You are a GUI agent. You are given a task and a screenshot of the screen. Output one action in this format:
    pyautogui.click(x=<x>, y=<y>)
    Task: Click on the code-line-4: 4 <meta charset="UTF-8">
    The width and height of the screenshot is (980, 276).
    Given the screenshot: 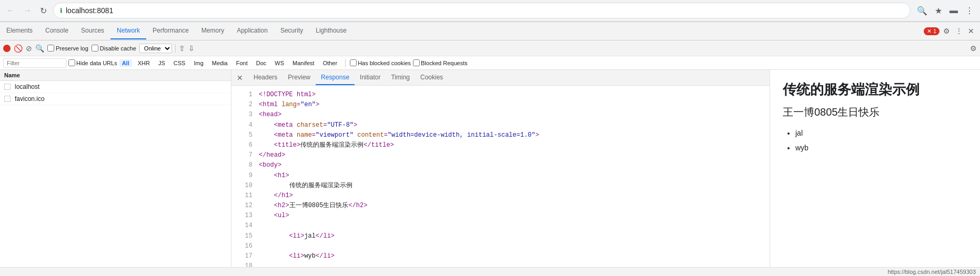 What is the action you would take?
    pyautogui.click(x=501, y=125)
    